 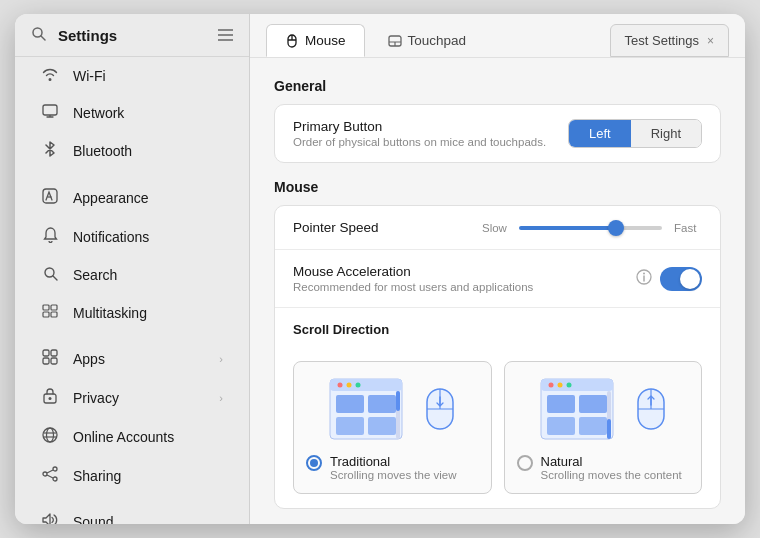 What do you see at coordinates (430, 142) in the screenshot?
I see `primary-button-sublabel: Order of physical buttons on mice and to…` at bounding box center [430, 142].